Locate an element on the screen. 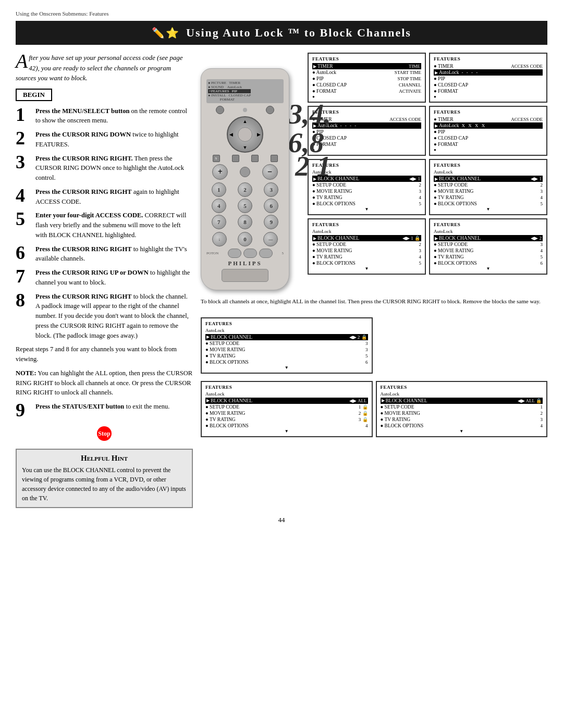  screen-panel-3: FEATURES ● TIMER ACCESS CODE ▶ AutoLock … is located at coordinates (367, 131).